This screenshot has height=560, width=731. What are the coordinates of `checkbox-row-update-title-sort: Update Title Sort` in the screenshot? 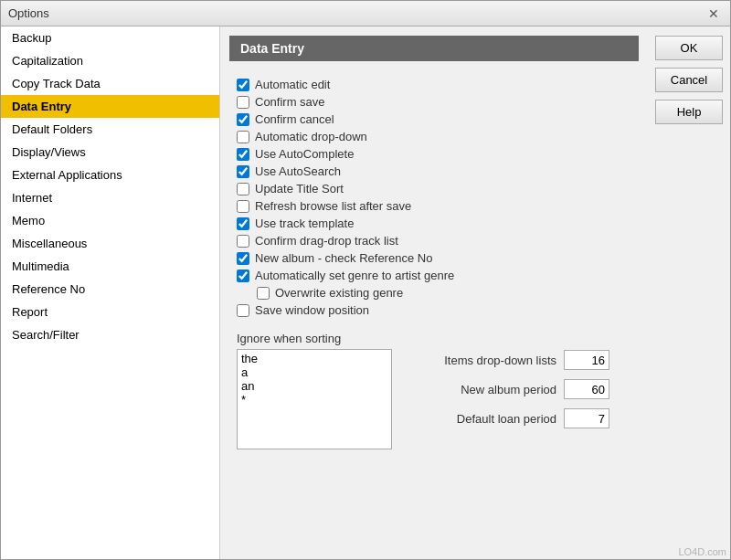 It's located at (434, 188).